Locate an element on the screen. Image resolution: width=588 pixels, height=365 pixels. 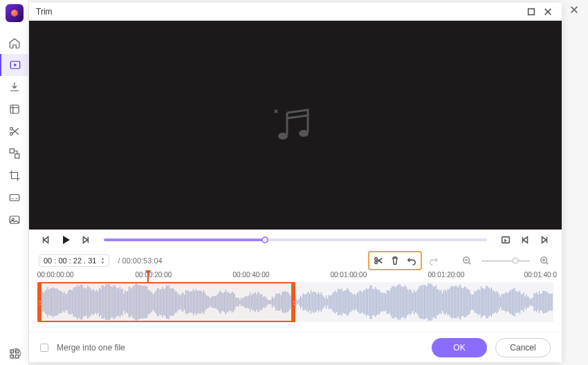
sidebar-item-crop is located at coordinates (15, 176).